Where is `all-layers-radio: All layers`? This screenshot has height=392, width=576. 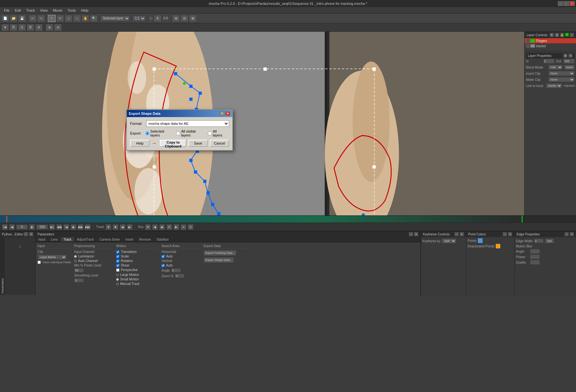
all-layers-radio: All layers is located at coordinates (217, 133).